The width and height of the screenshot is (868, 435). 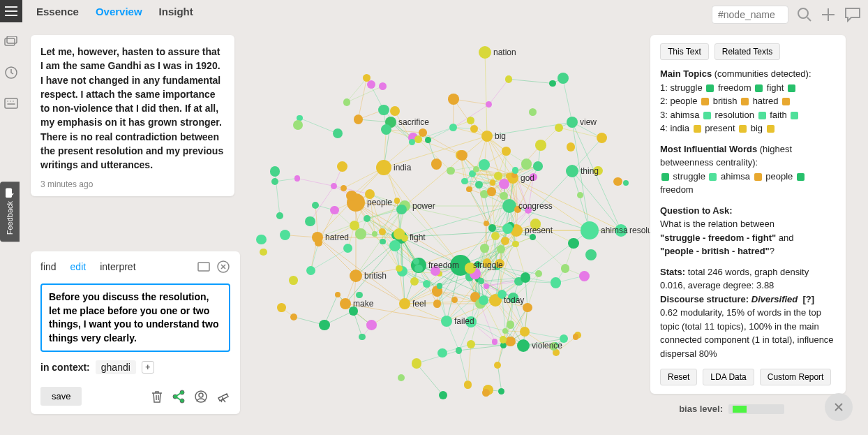 I want to click on editor-tab-edit: edit, so click(x=78, y=267).